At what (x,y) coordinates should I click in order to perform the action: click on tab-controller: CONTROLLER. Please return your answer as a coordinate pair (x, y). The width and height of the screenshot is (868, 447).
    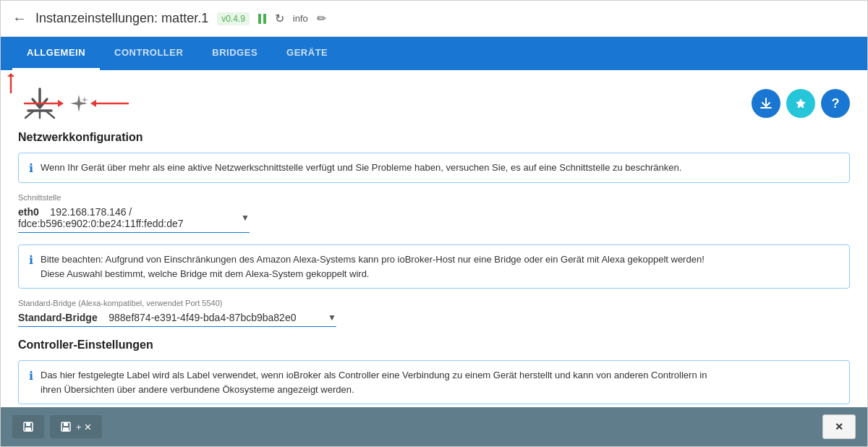
    Looking at the image, I should click on (149, 54).